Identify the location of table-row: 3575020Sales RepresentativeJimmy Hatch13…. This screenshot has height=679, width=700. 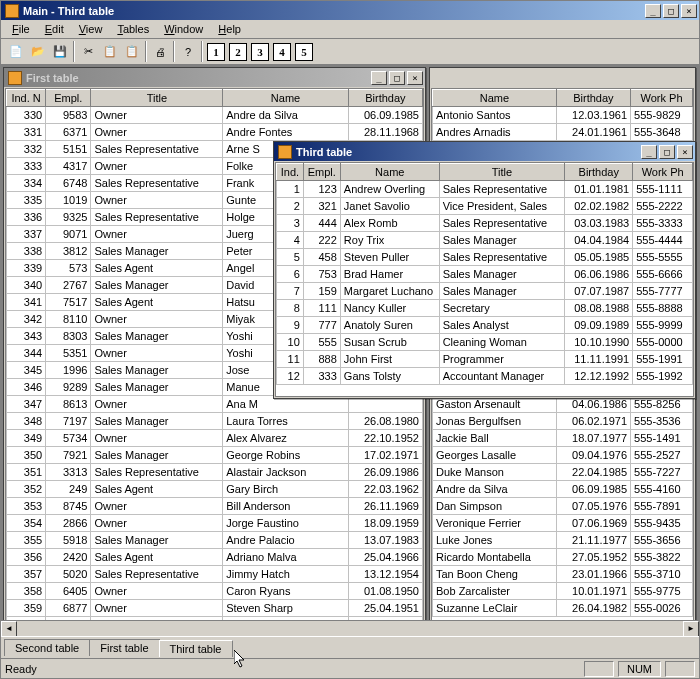
(215, 574).